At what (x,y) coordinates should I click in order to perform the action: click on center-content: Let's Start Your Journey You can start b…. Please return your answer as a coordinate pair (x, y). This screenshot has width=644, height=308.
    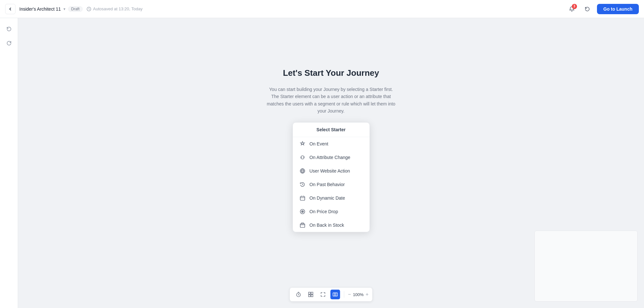
    Looking at the image, I should click on (331, 150).